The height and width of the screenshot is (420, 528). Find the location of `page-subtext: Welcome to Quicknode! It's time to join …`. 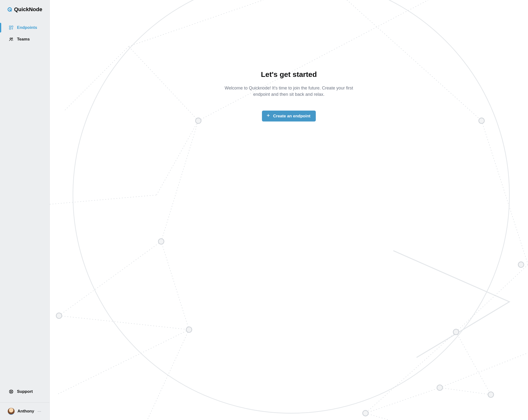

page-subtext: Welcome to Quicknode! It's time to join … is located at coordinates (289, 91).